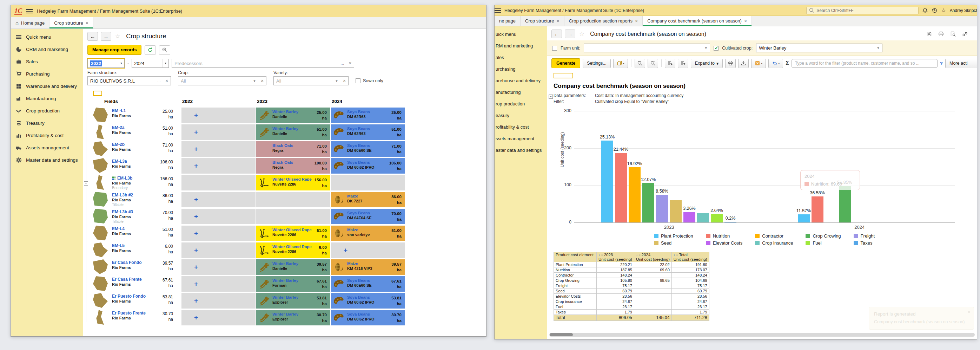  I want to click on sidebar-item-arehouse-and-delivery: arehouse and delivery, so click(521, 81).